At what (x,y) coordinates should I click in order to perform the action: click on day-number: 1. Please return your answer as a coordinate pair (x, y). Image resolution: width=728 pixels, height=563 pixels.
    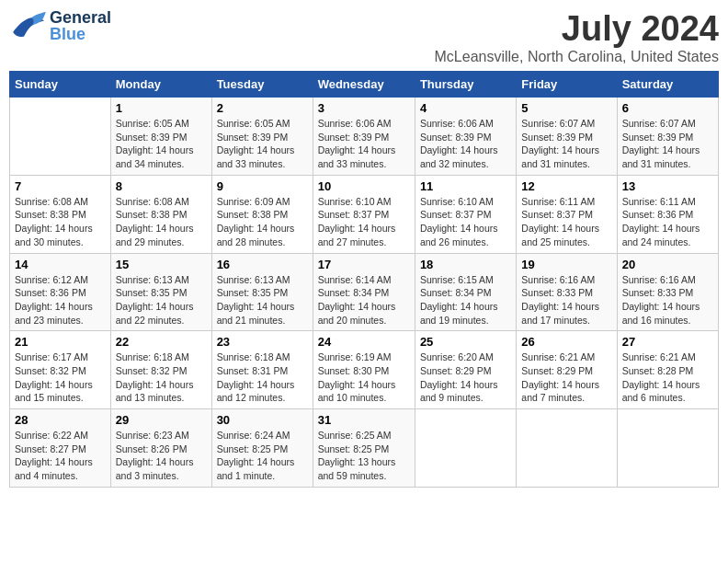
    Looking at the image, I should click on (162, 109).